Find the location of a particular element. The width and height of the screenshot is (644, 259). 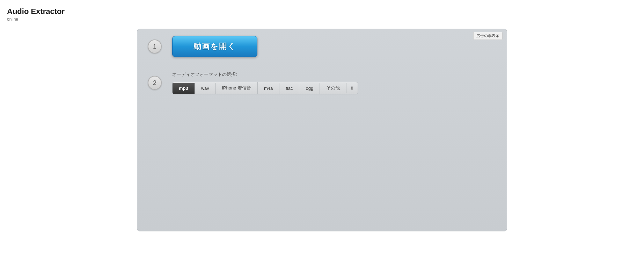

format-tab-wav: wav is located at coordinates (205, 88).